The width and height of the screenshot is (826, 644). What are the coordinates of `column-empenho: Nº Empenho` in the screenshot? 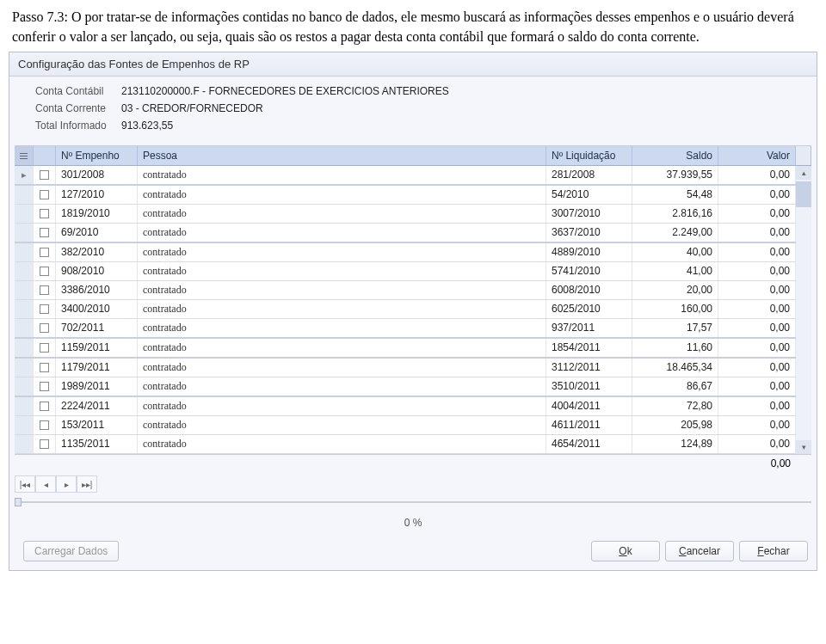 It's located at (96, 156).